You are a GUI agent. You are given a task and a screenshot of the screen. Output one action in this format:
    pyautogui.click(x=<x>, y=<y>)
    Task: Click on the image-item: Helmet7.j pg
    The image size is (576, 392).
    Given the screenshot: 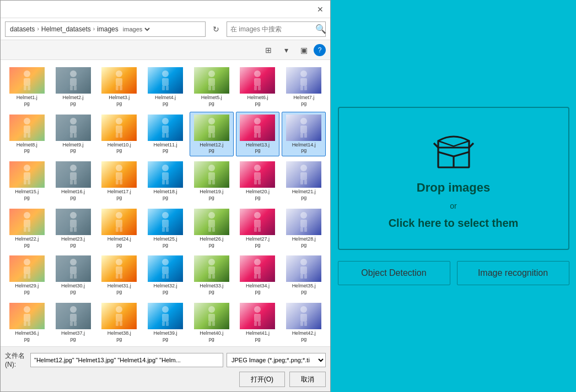 What is the action you would take?
    pyautogui.click(x=304, y=87)
    